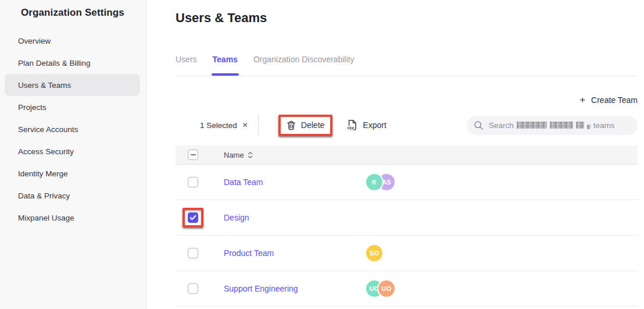 Image resolution: width=644 pixels, height=309 pixels. I want to click on sidebar-item-projects: Projects, so click(72, 107).